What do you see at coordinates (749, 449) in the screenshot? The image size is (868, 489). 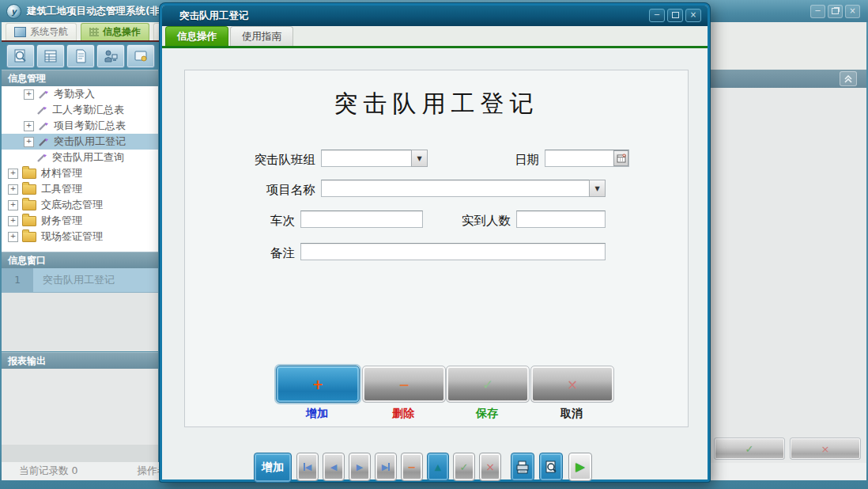 I see `right-confirm-button: ✓` at bounding box center [749, 449].